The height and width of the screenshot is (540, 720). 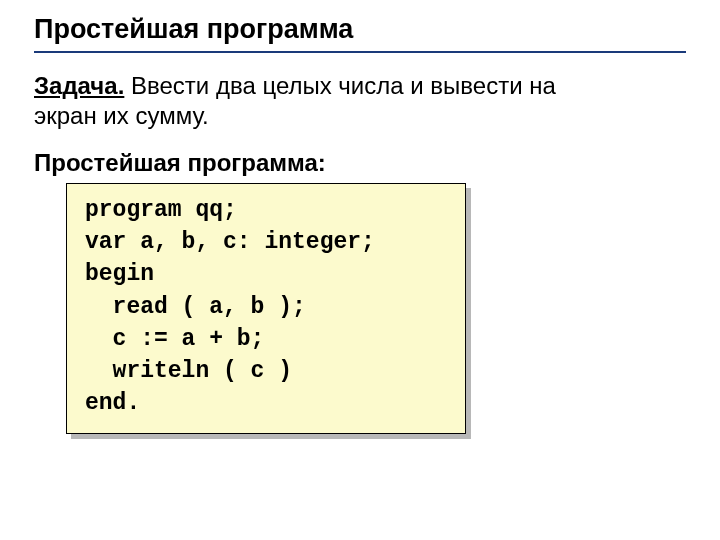 I want to click on code-line-2: begin, so click(x=266, y=274).